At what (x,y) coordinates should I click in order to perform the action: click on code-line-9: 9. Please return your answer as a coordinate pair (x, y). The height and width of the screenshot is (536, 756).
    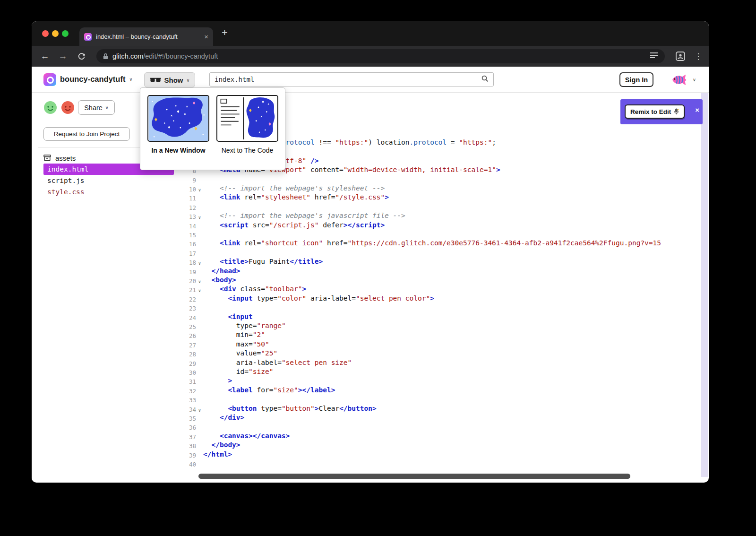
    Looking at the image, I should click on (439, 180).